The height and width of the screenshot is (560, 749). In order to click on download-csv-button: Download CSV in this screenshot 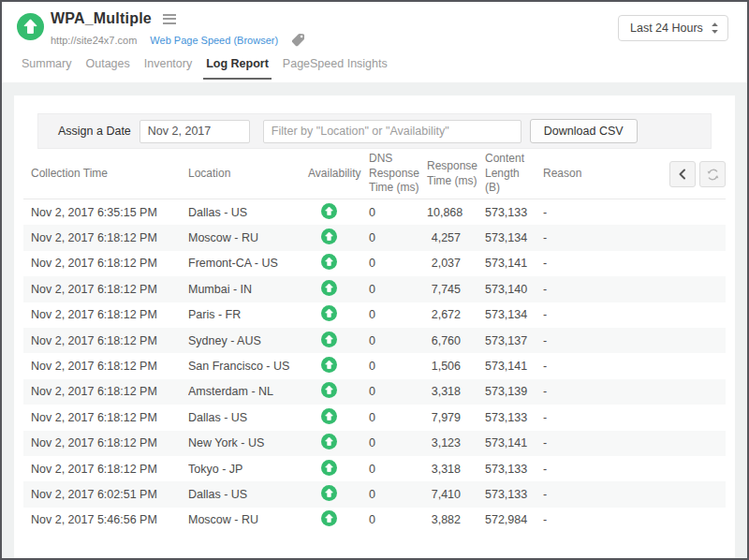, I will do `click(584, 131)`.